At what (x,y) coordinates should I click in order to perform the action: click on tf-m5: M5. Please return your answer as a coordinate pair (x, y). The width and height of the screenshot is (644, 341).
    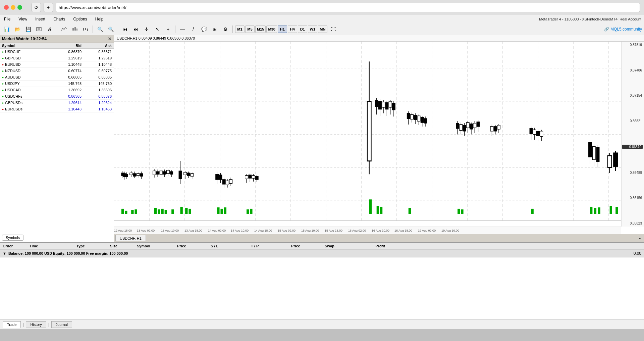
    Looking at the image, I should click on (250, 29).